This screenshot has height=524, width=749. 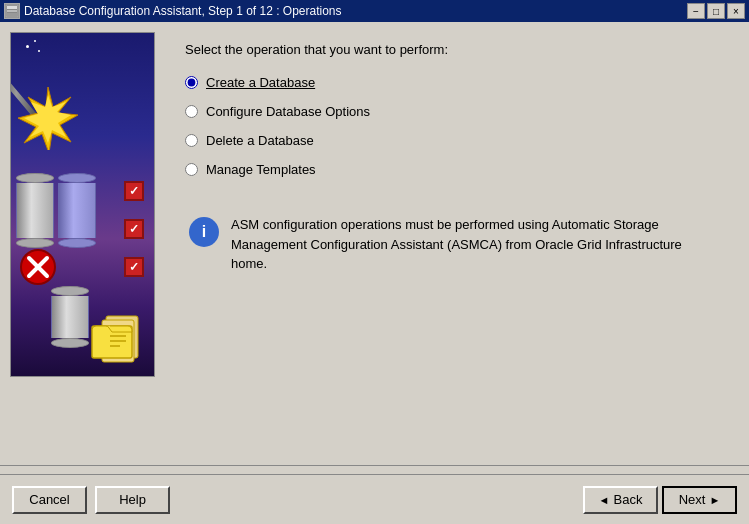 What do you see at coordinates (374, 466) in the screenshot?
I see `separator` at bounding box center [374, 466].